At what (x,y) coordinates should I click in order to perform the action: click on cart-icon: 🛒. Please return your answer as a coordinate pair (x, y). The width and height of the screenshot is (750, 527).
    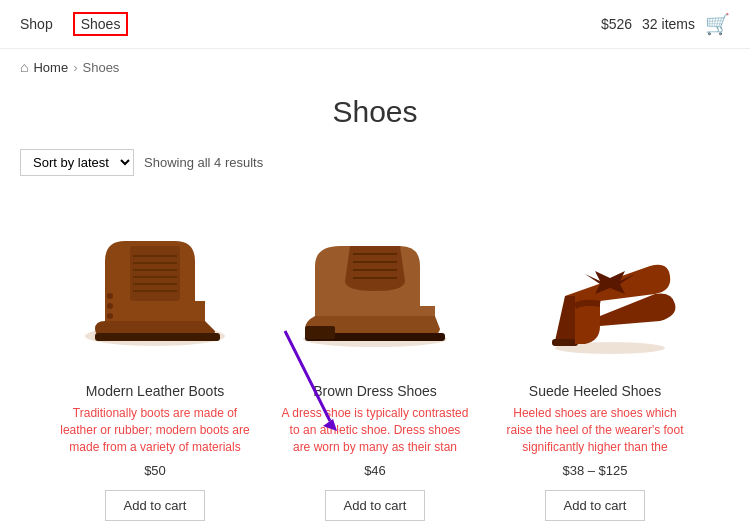
    Looking at the image, I should click on (718, 24).